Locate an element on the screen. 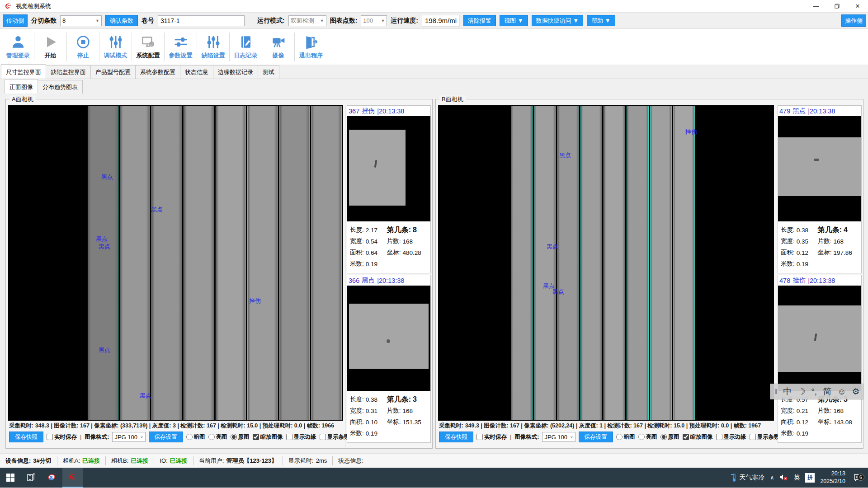 This screenshot has height=488, width=868. ime-drag-handle: ‖ is located at coordinates (776, 391).